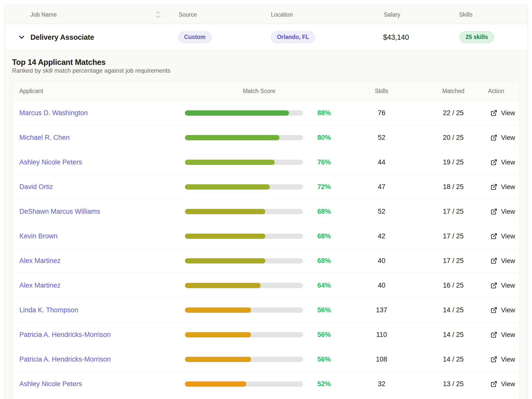 The height and width of the screenshot is (399, 532). I want to click on skills-count: 108, so click(382, 360).